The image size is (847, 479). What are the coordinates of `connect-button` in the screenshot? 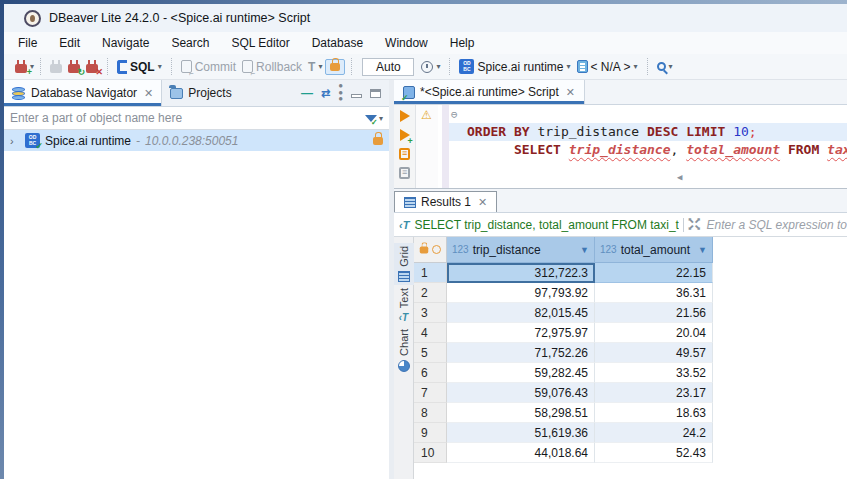 It's located at (56, 67).